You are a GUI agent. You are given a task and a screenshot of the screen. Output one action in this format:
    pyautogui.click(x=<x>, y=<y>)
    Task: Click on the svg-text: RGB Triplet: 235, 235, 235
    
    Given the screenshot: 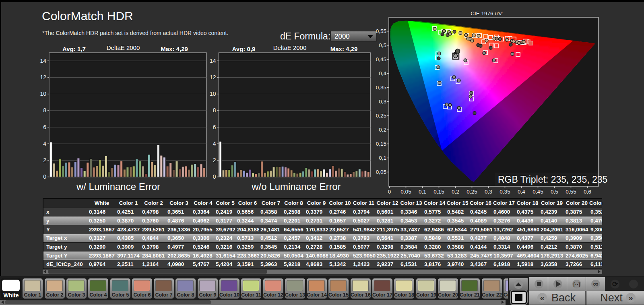 What is the action you would take?
    pyautogui.click(x=553, y=179)
    